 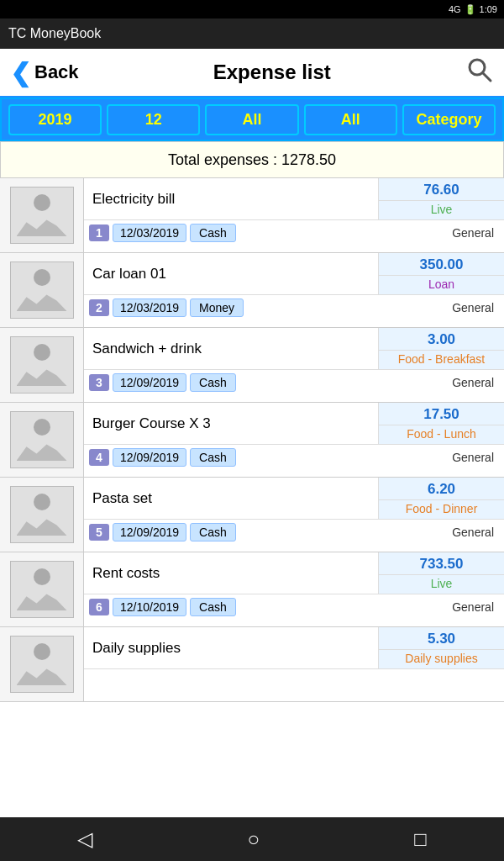 I want to click on expense-amount: 17.50, so click(x=442, y=414).